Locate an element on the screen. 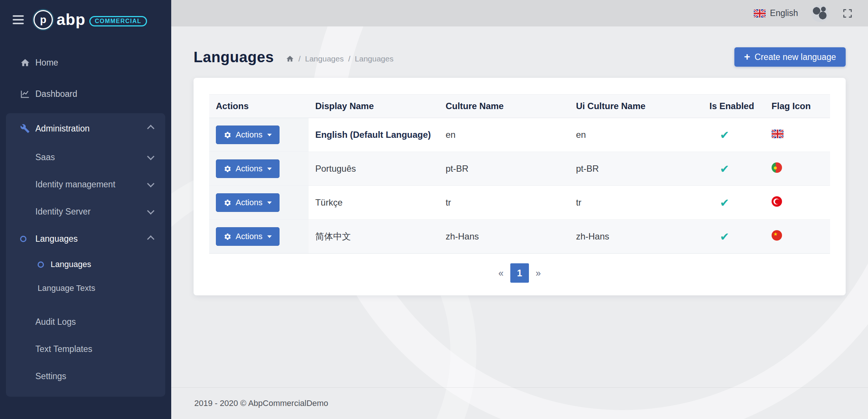 The width and height of the screenshot is (868, 419). sidebar-item-label: Saas is located at coordinates (45, 157).